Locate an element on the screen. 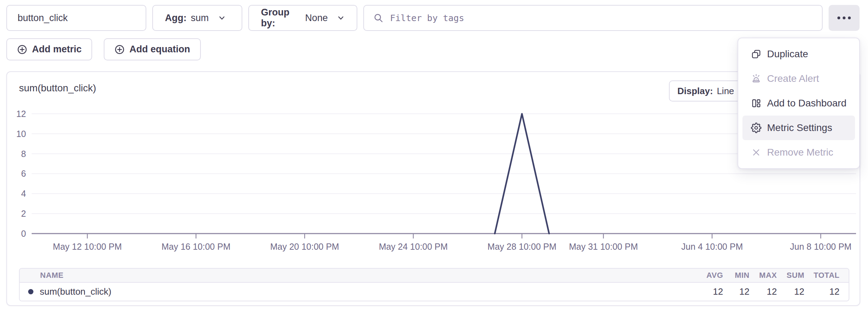  menu-item-add-to-dashboard: Add to Dashboard is located at coordinates (799, 103).